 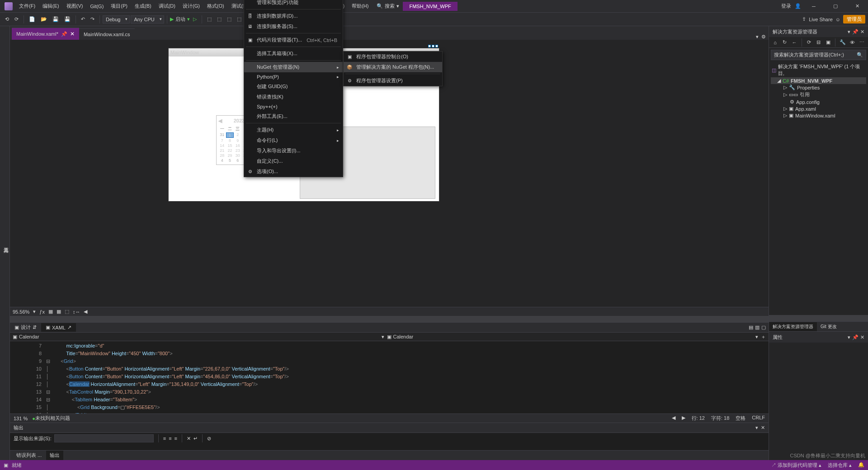 What do you see at coordinates (293, 53) in the screenshot?
I see `dd-toolbox: 选择工具箱项(X)...` at bounding box center [293, 53].